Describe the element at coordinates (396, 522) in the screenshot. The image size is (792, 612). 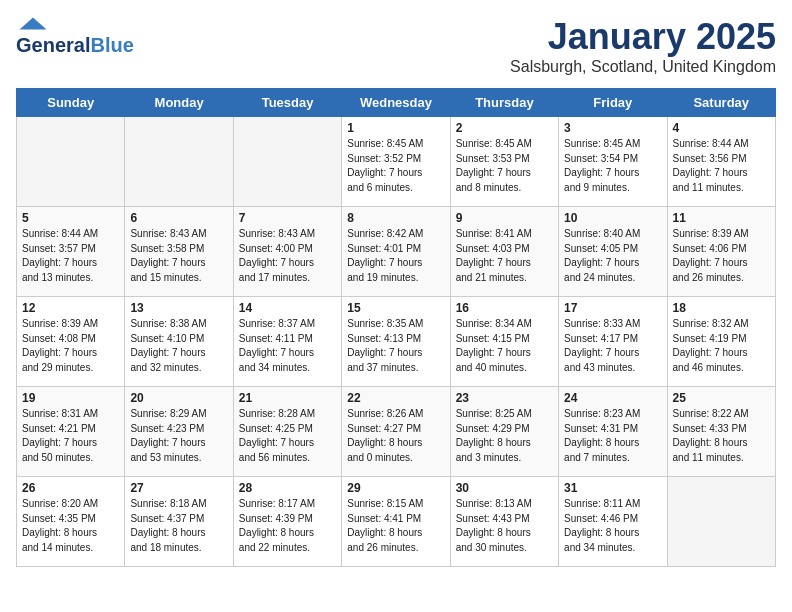
I see `calendar-week-row: 26Sunrise: 8:20 AM Sunset: 4:35 PM Dayli…` at that location.